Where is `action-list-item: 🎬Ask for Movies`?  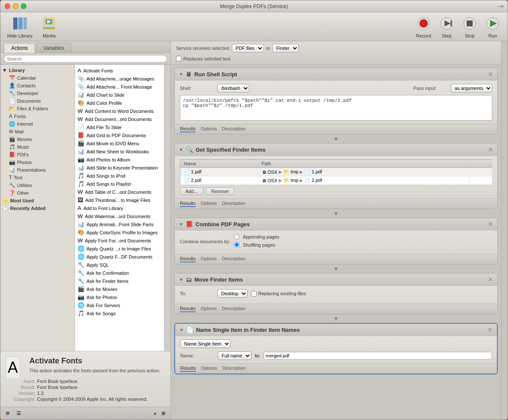
action-list-item: 🎬Ask for Movies is located at coordinates (119, 289).